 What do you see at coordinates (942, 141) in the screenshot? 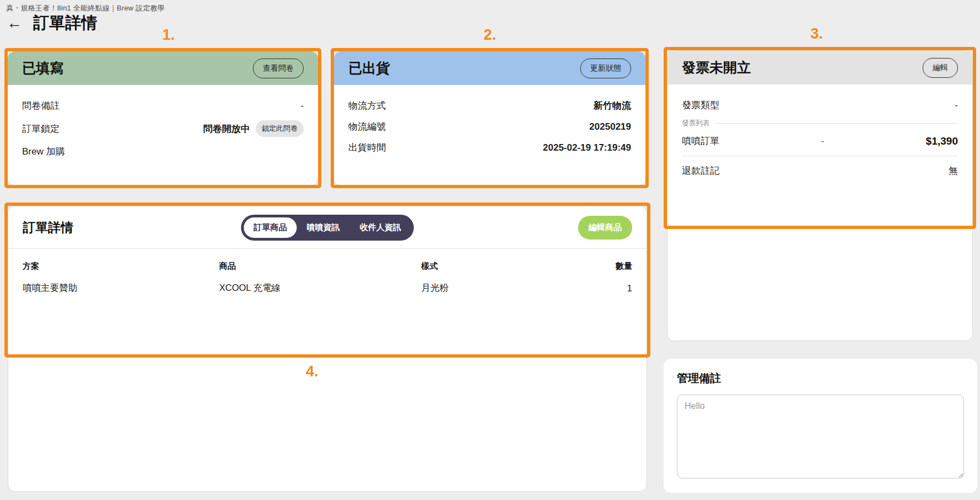
I see `order-amount: $1,390` at bounding box center [942, 141].